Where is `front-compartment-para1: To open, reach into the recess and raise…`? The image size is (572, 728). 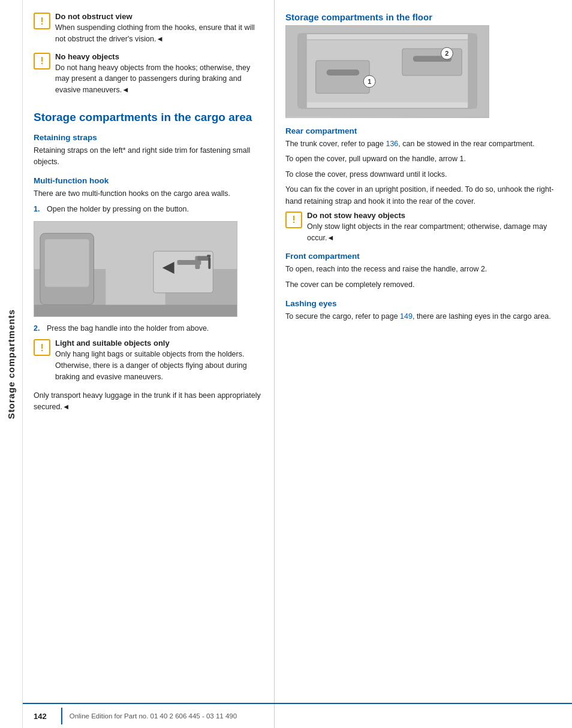 front-compartment-para1: To open, reach into the recess and raise… is located at coordinates (423, 270).